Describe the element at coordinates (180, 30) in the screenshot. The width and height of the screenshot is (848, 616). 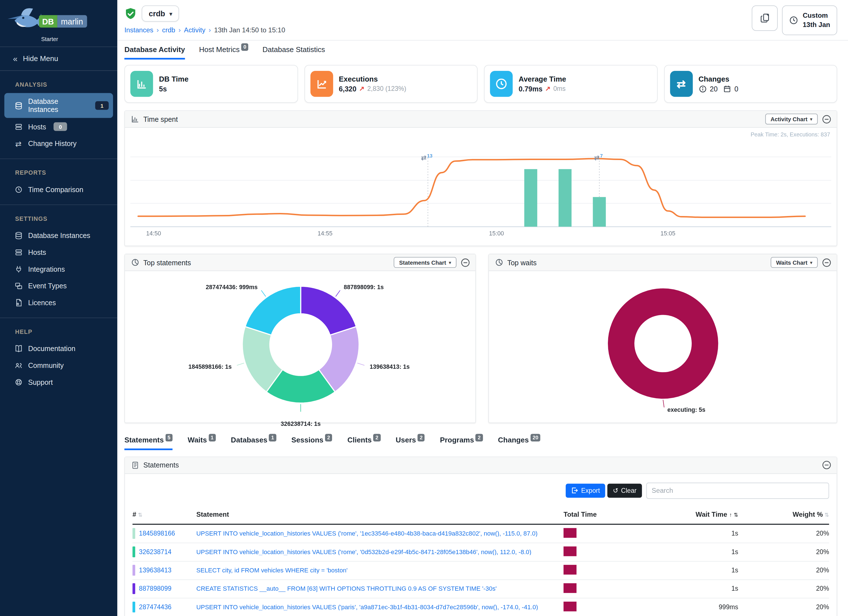
I see `chevron-right-icon: ›` at that location.